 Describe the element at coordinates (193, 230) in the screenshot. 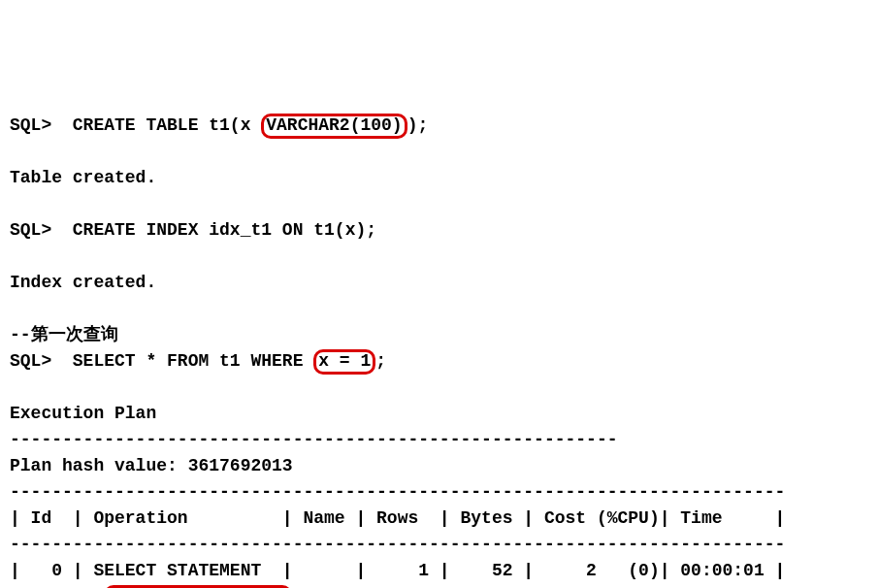

I see `sql-create-index: SQL> CREATE INDEX idx_t1 ON t1(x);` at that location.